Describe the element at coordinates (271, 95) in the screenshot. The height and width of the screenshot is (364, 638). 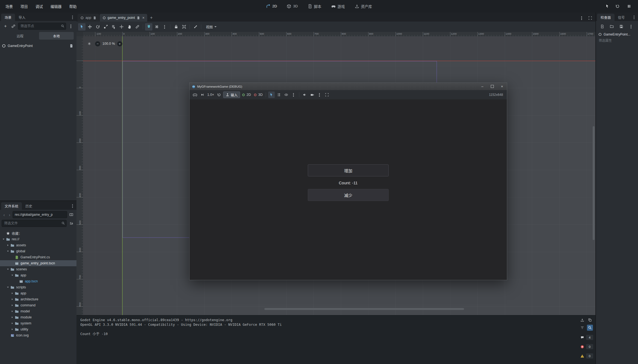
I see `game-select-mode-button` at that location.